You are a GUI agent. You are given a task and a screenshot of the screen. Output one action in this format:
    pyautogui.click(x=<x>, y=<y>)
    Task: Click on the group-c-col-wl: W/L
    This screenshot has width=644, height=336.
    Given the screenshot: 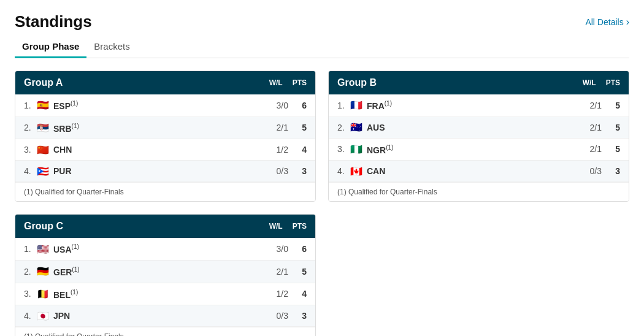 What is the action you would take?
    pyautogui.click(x=276, y=226)
    